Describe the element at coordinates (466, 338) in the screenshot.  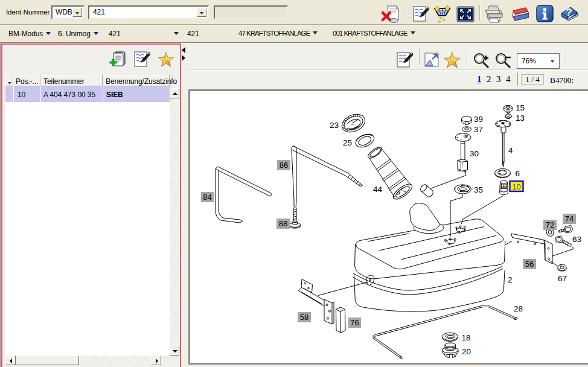
I see `svg-text: 18` at that location.